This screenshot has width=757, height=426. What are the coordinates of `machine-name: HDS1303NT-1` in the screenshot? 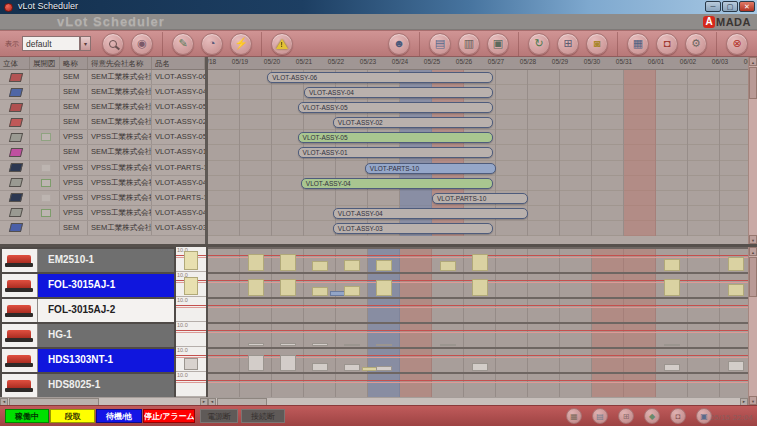 It's located at (106, 360).